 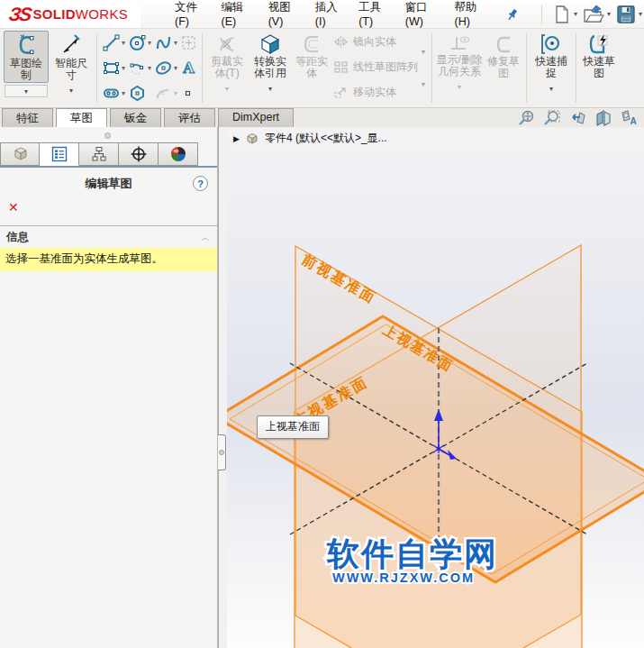 What do you see at coordinates (227, 89) in the screenshot?
I see `trim-entities-dropdown: ▾` at bounding box center [227, 89].